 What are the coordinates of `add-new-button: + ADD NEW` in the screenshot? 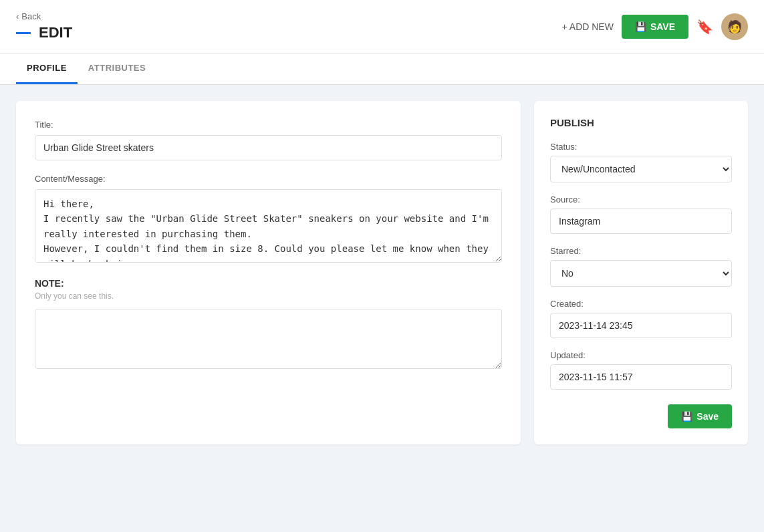 It's located at (588, 27).